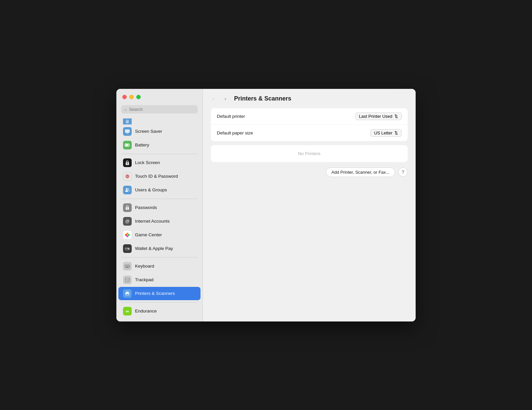 The width and height of the screenshot is (532, 410). Describe the element at coordinates (162, 109) in the screenshot. I see `search-input` at that location.